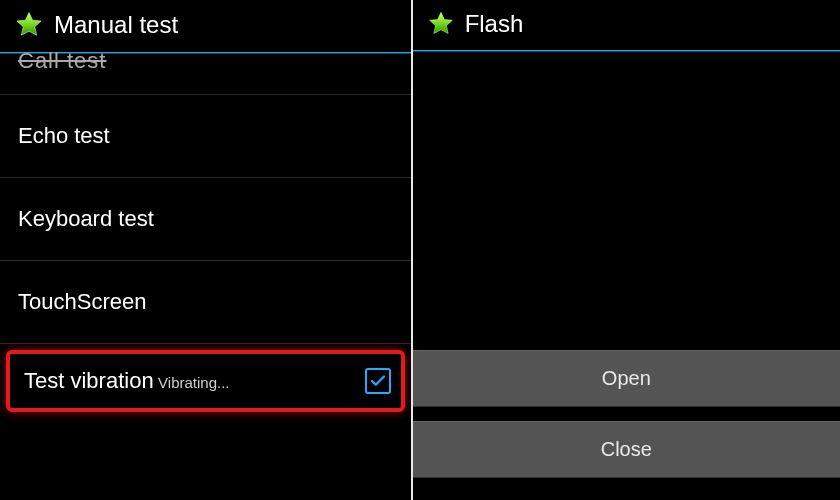 The width and height of the screenshot is (840, 500). What do you see at coordinates (494, 24) in the screenshot?
I see `page-title: Flash` at bounding box center [494, 24].